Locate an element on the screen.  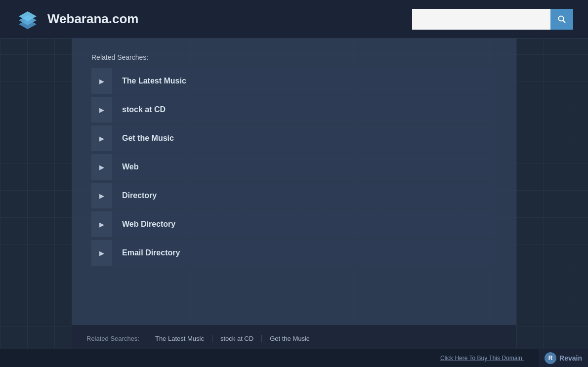
logo-area: Webarana.com is located at coordinates (77, 19).